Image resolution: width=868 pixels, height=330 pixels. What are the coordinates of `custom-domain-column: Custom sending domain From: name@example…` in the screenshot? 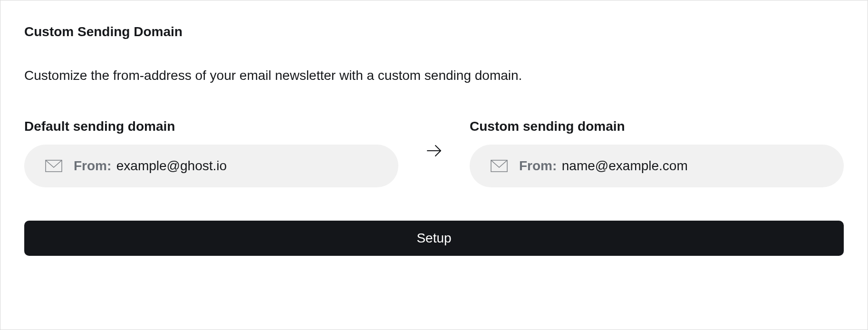 It's located at (657, 153).